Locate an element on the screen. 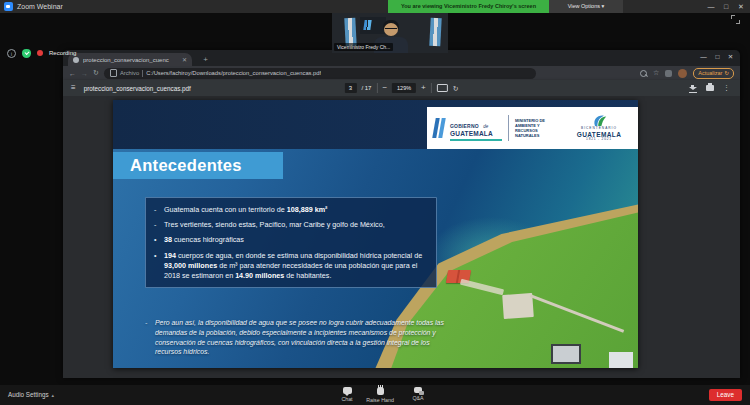 The height and width of the screenshot is (405, 750). facts-box: - Guatemala cuenta con un territorio de … is located at coordinates (291, 242).